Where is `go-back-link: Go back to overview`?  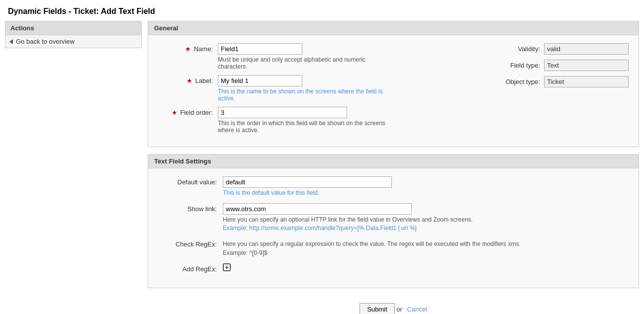 go-back-link: Go back to overview is located at coordinates (45, 42).